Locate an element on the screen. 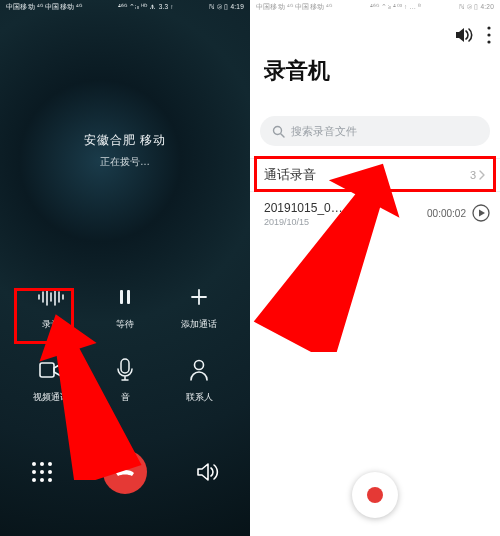 The height and width of the screenshot is (536, 500). video-icon is located at coordinates (51, 370).